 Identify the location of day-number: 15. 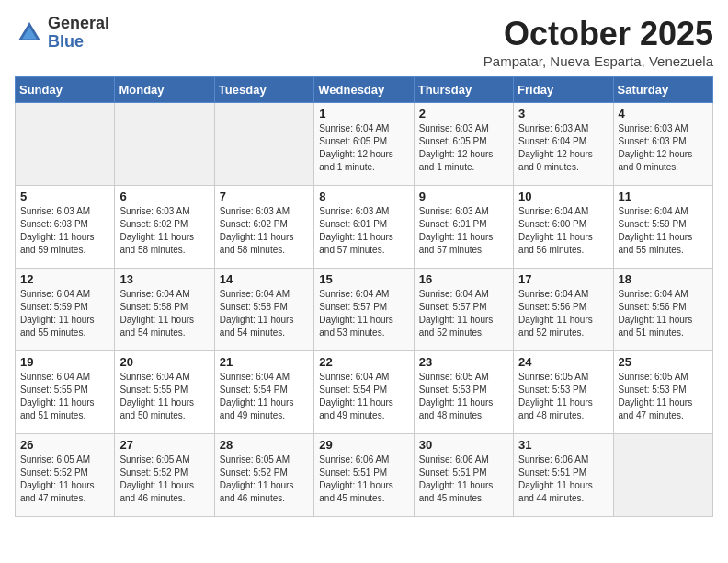
(364, 280).